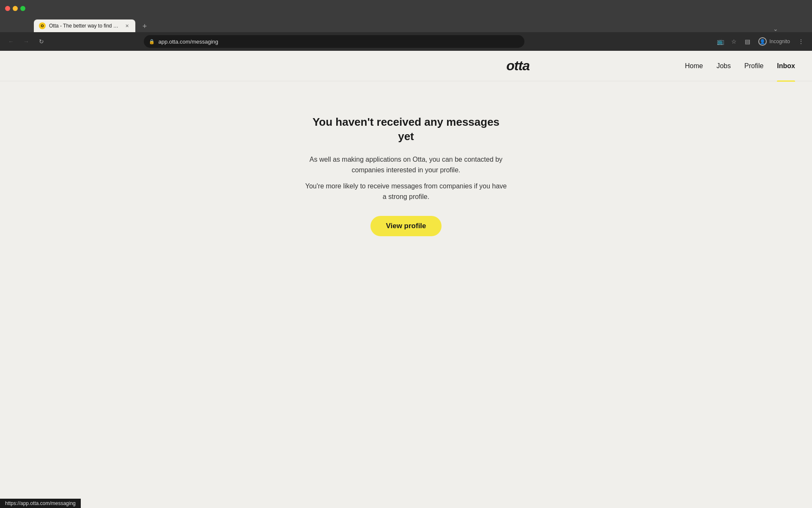  I want to click on traffic-lights, so click(15, 8).